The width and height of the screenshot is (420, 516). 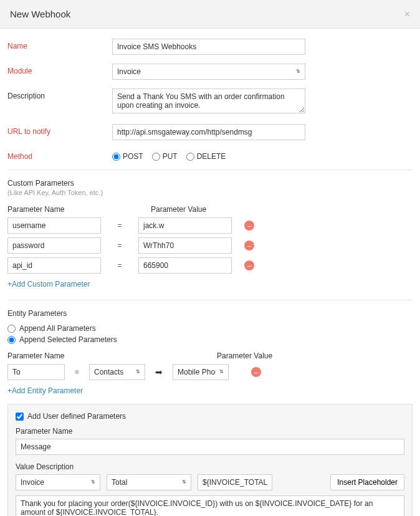 What do you see at coordinates (49, 284) in the screenshot?
I see `add-custom-param-link: +Add Custom Parameter` at bounding box center [49, 284].